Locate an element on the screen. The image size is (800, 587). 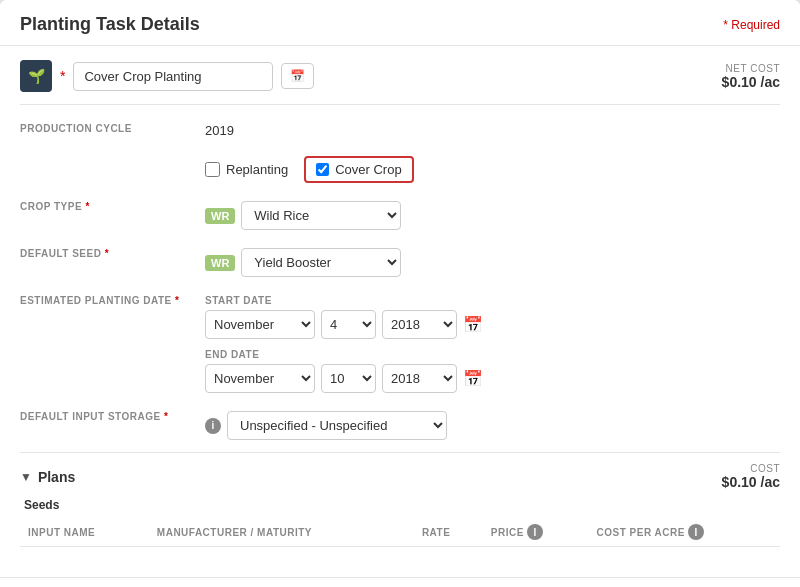
start-calendar-icon: 📅 is located at coordinates (473, 324).